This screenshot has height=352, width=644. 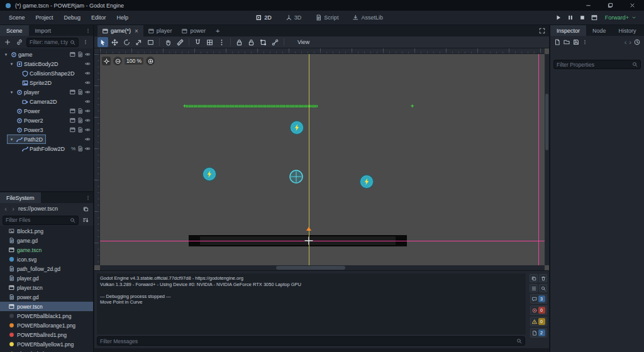 I want to click on collapse-duplicates-button, so click(x=533, y=288).